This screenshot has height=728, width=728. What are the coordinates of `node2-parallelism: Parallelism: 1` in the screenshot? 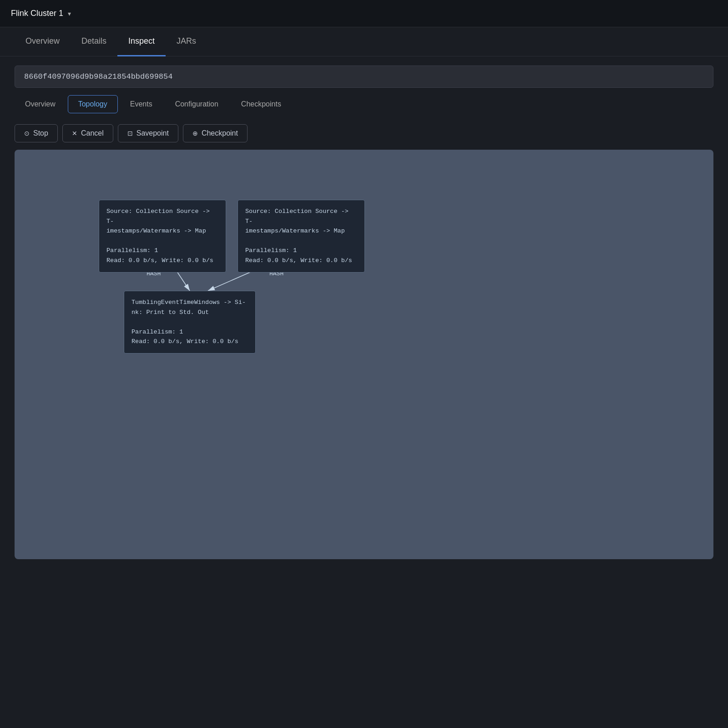 It's located at (301, 251).